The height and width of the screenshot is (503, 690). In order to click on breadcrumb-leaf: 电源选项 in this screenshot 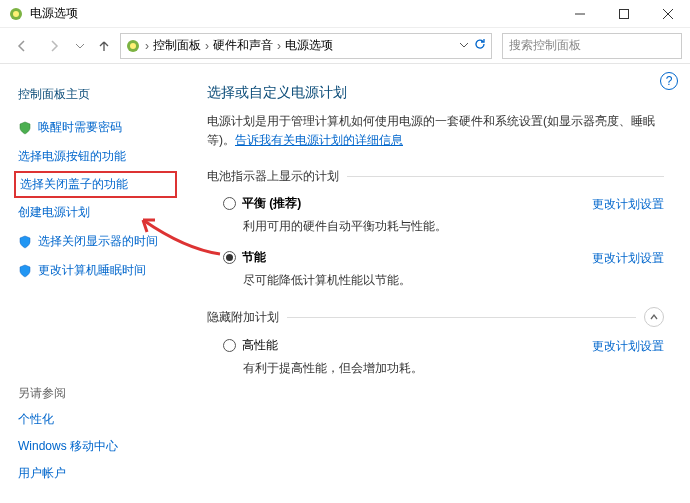, I will do `click(309, 46)`.